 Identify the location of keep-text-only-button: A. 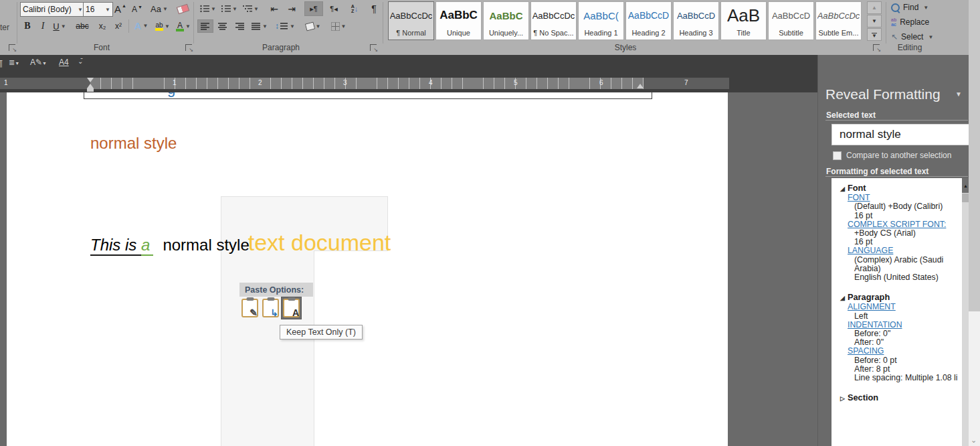
(292, 308).